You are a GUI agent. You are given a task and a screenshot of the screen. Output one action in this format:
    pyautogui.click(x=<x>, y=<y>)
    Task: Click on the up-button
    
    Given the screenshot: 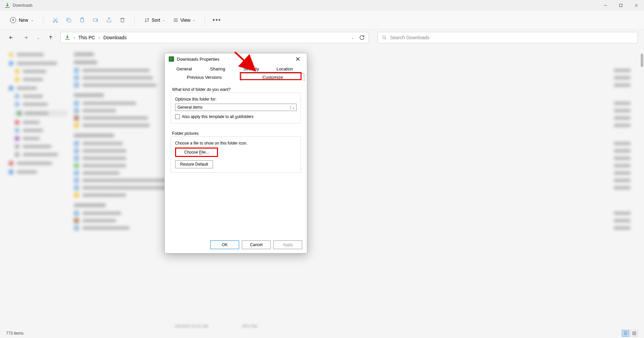 What is the action you would take?
    pyautogui.click(x=51, y=38)
    